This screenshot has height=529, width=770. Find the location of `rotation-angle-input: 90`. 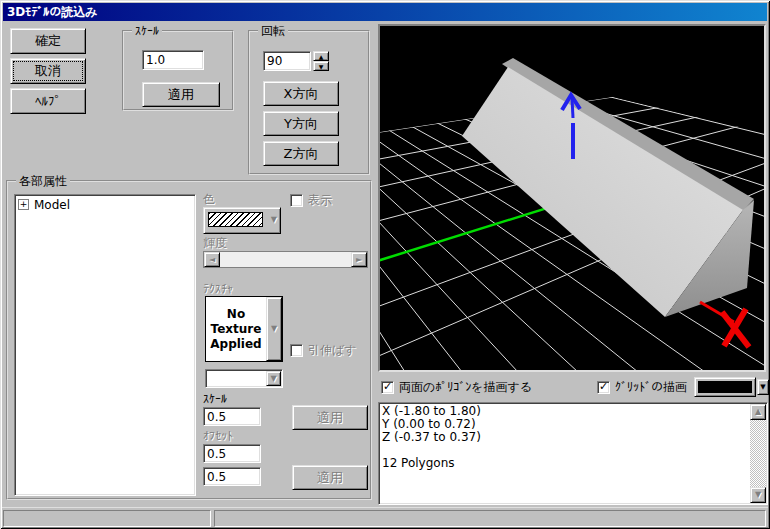

rotation-angle-input: 90 is located at coordinates (287, 61).